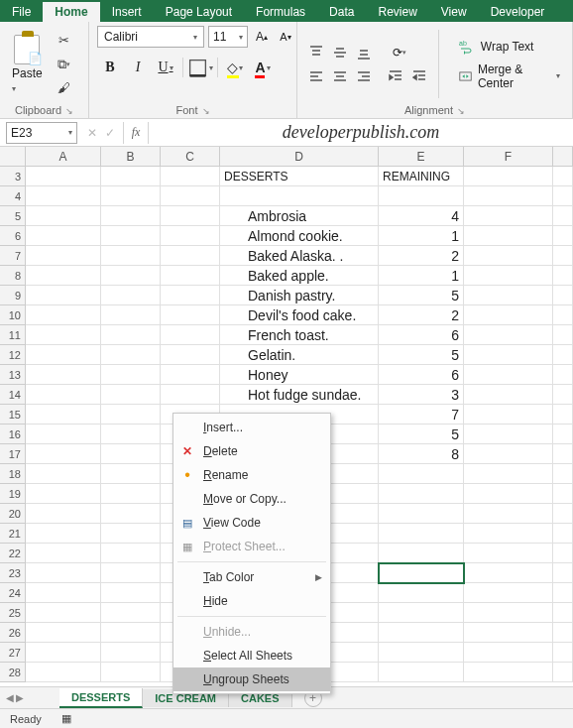 This screenshot has height=728, width=573. I want to click on row-head-19: 19, so click(13, 494).